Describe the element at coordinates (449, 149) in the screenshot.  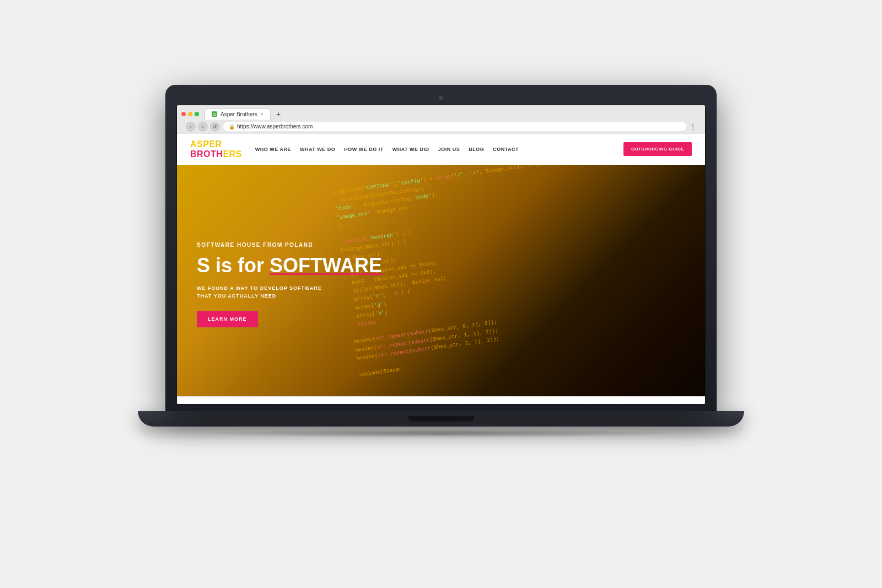
I see `nav-link-join-us: JOIN US` at that location.